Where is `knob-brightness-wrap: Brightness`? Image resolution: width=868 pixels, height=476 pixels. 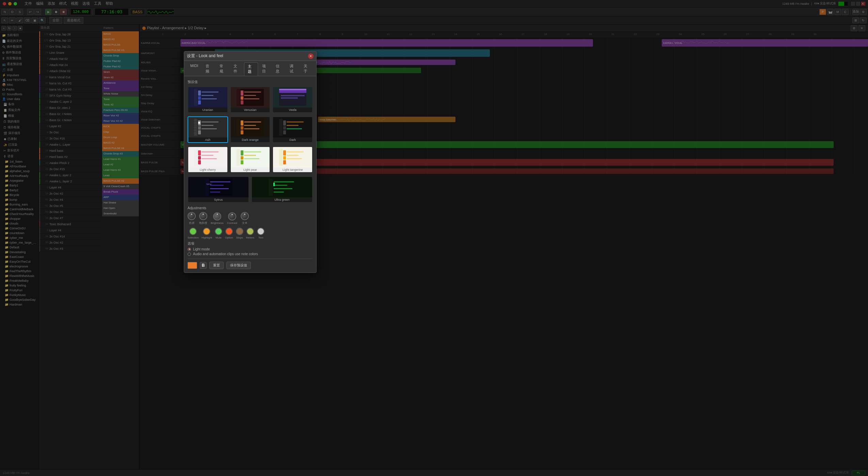
knob-brightness-wrap: Brightness is located at coordinates (217, 218).